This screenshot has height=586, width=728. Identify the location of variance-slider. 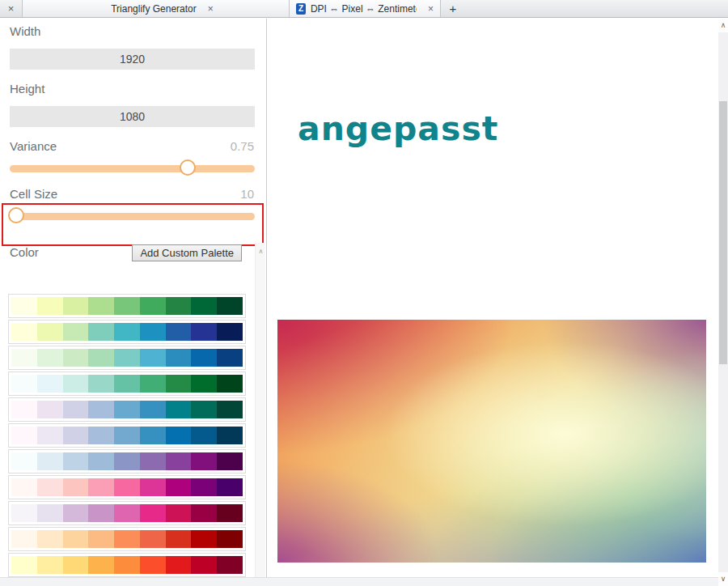
(133, 168).